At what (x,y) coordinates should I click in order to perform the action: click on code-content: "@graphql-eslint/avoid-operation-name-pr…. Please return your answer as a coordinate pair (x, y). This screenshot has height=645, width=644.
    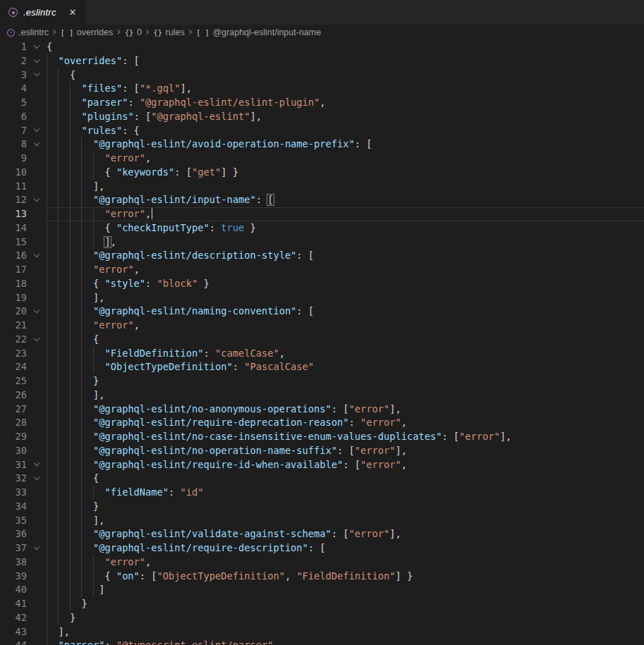
    Looking at the image, I should click on (346, 145).